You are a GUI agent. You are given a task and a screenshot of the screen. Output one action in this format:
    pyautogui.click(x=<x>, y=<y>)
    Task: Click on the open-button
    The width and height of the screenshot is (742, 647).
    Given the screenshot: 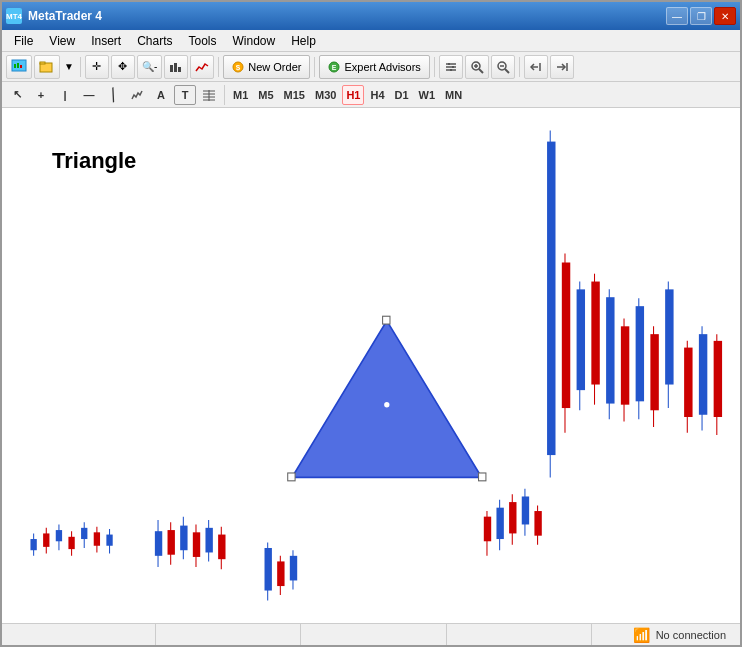 What is the action you would take?
    pyautogui.click(x=47, y=67)
    